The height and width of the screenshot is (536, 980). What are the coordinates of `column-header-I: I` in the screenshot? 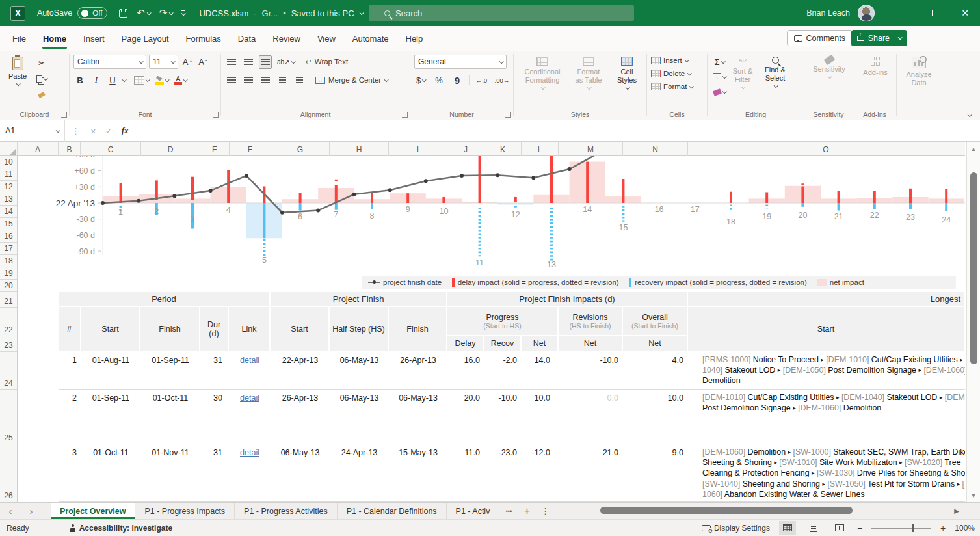 It's located at (418, 150).